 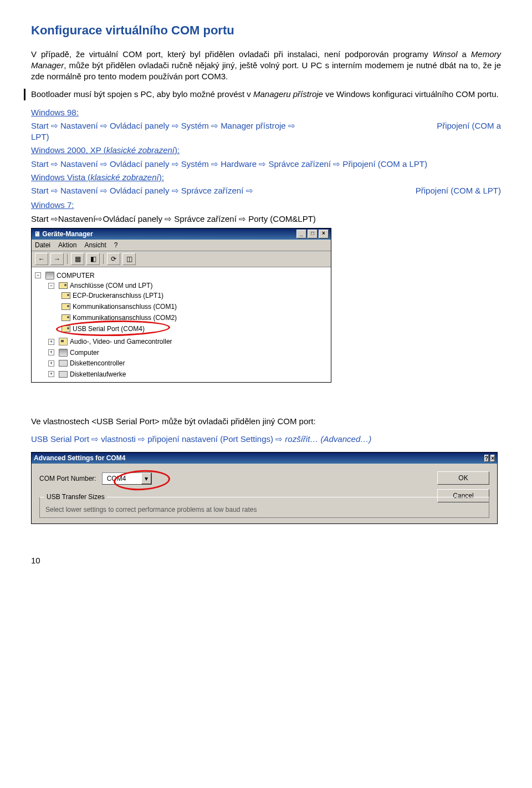 What do you see at coordinates (43, 245) in the screenshot?
I see `menu-item: Datei` at bounding box center [43, 245].